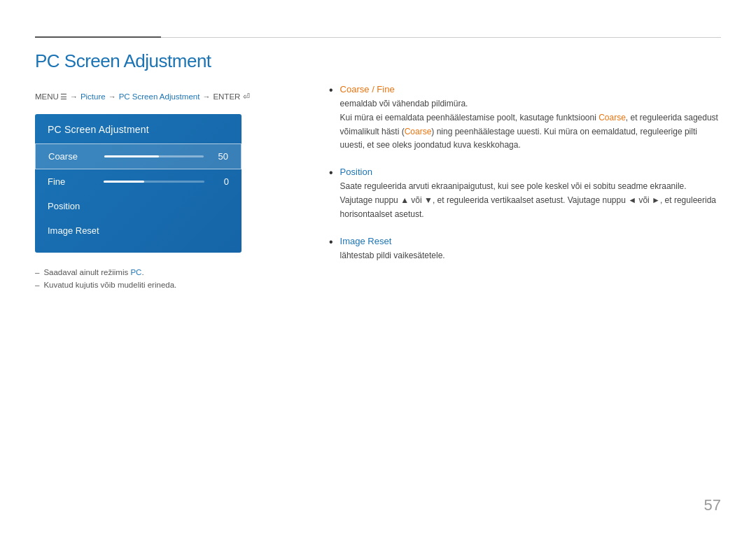  Describe the element at coordinates (525, 249) in the screenshot. I see `bullet-section-image-reset: • Image Reset lähtestab pildi vaikesätet…` at that location.